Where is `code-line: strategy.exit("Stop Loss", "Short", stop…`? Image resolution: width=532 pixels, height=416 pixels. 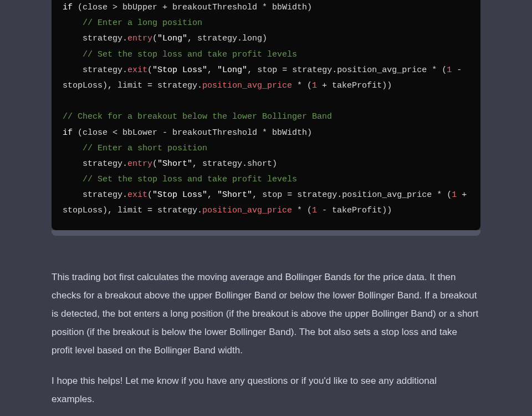 code-line: strategy.exit("Stop Loss", "Short", stop… is located at coordinates (267, 203).